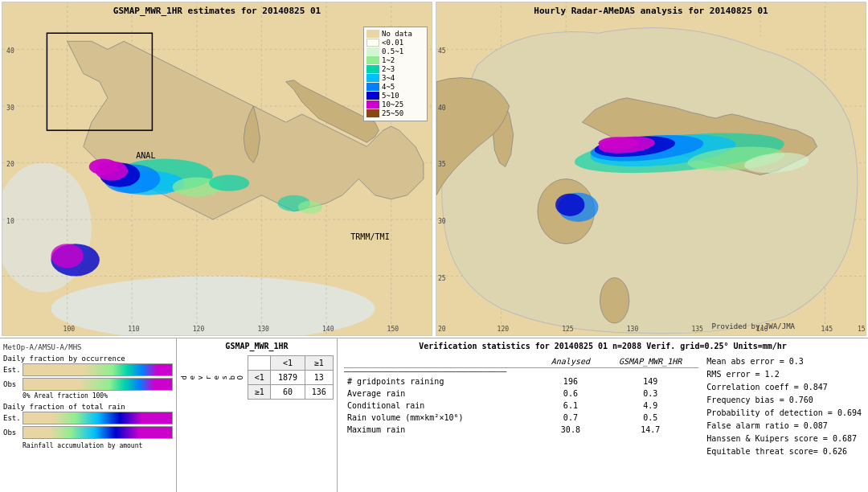 This screenshot has height=492, width=868. Describe the element at coordinates (212, 377) in the screenshot. I see `observed-vertical-label: Observed` at that location.